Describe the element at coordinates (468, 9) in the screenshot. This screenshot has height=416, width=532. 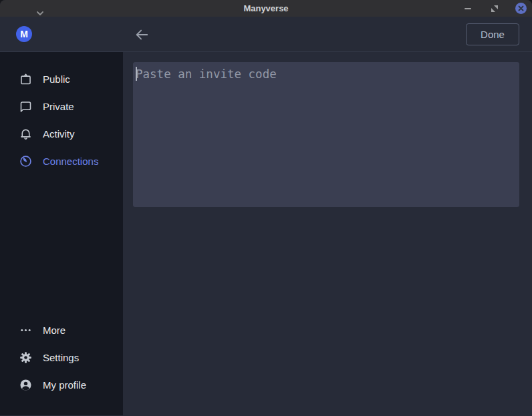
I see `minimize-icon` at that location.